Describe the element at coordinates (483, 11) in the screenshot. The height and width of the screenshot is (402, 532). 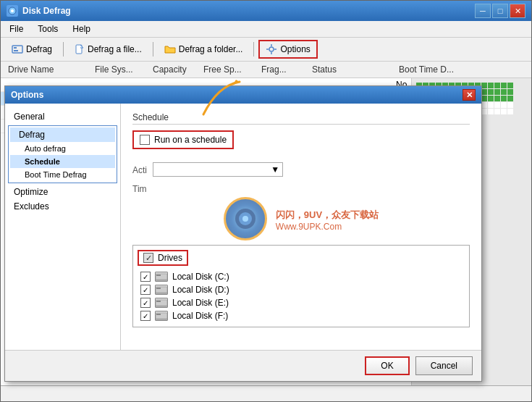
I see `minimize-button: ─` at that location.